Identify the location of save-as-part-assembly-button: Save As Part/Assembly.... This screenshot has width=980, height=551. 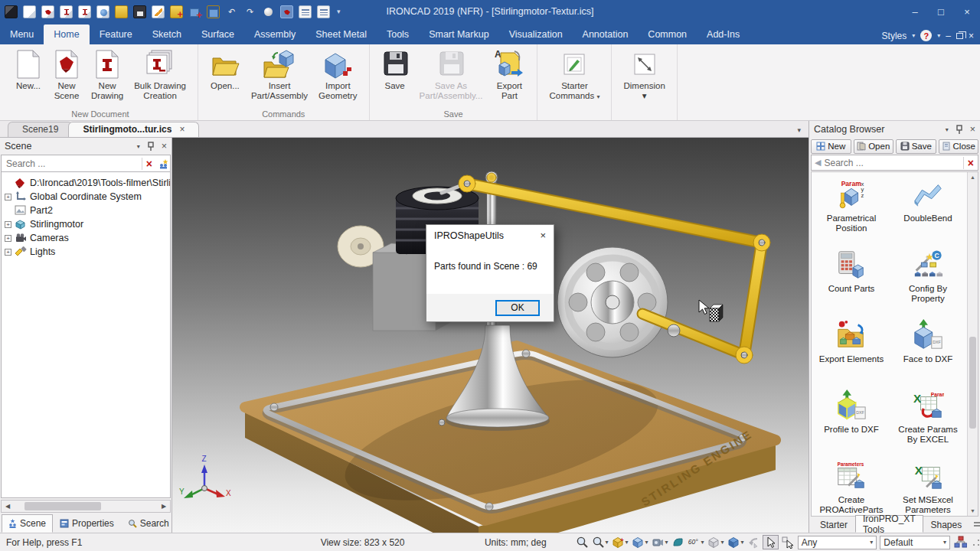
(452, 75).